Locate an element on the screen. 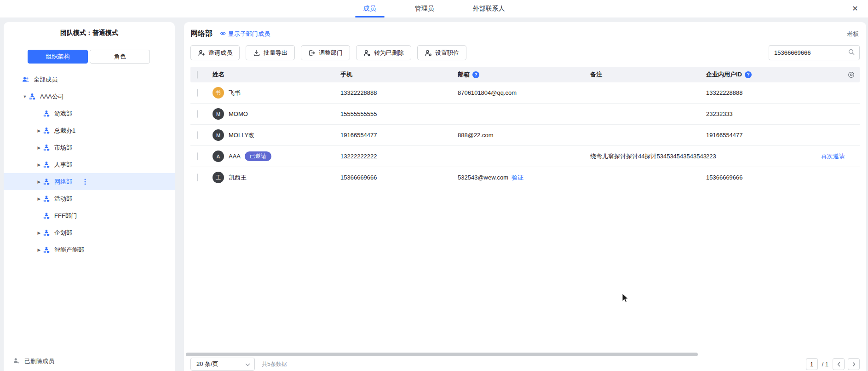 This screenshot has width=868, height=371. toolbar-button-0: 邀请成员 is located at coordinates (215, 52).